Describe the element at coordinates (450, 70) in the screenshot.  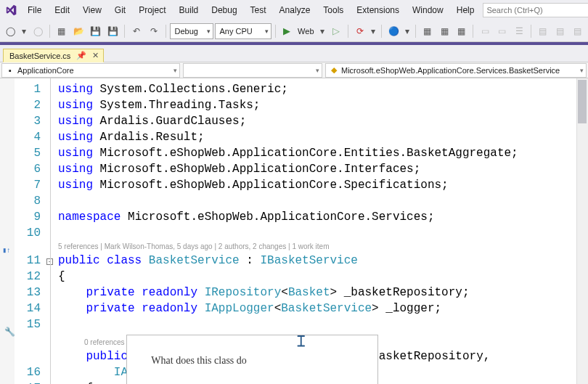
I see `nav-member-text: Microsoft.eShopWeb.ApplicationCore.Servi…` at that location.